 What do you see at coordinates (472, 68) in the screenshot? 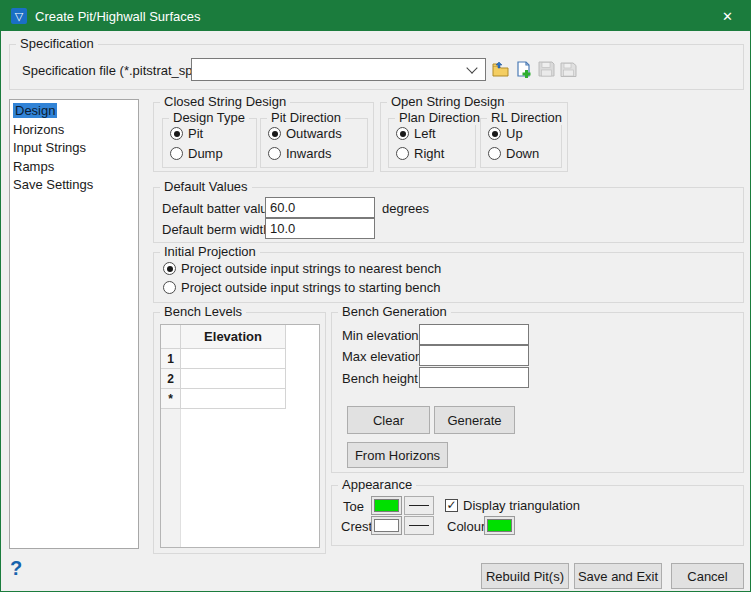
I see `chevron-down-icon` at bounding box center [472, 68].